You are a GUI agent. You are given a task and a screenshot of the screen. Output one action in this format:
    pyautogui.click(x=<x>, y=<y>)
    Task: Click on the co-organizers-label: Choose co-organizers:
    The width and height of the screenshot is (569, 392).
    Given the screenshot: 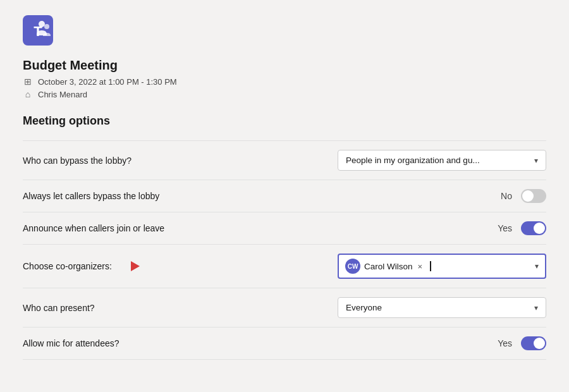 What is the action you would take?
    pyautogui.click(x=67, y=266)
    